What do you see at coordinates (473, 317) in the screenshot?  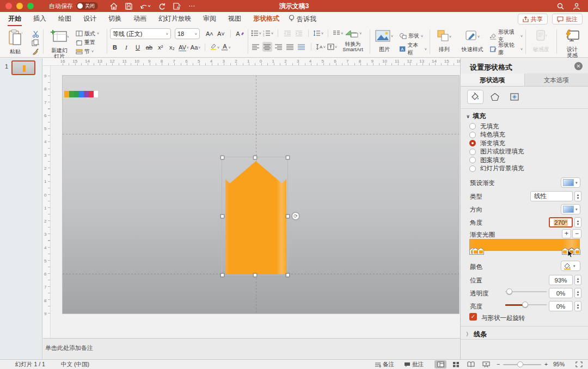 I see `rotate-with-shape-checkbox: ✓` at bounding box center [473, 317].